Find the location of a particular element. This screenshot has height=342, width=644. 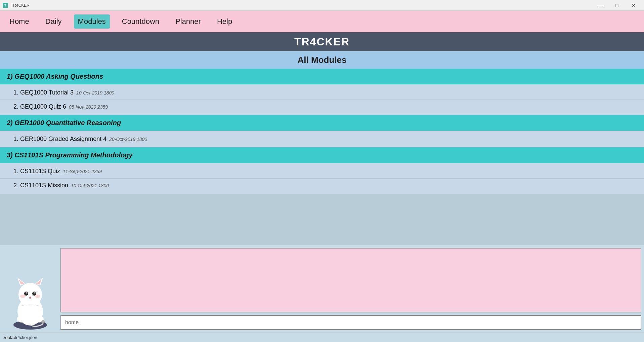

module-item-name: 2. GEQ1000 Quiz 6 is located at coordinates (40, 107).